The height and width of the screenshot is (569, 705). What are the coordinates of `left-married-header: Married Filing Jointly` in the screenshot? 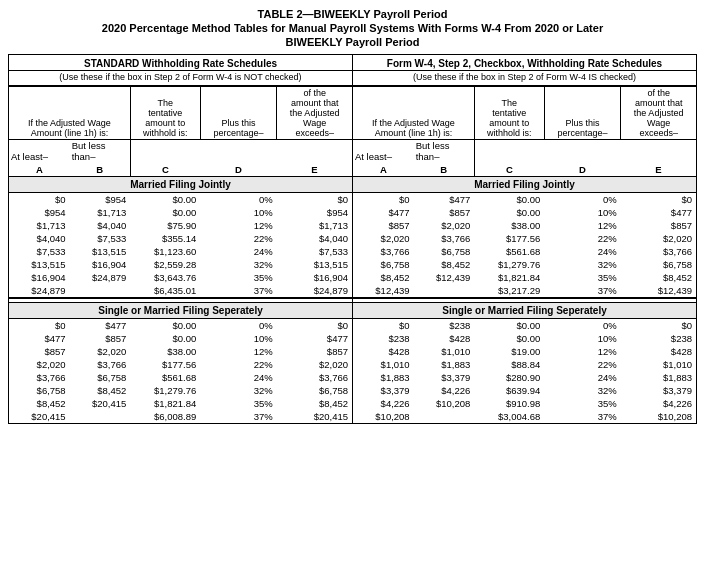 It's located at (180, 185).